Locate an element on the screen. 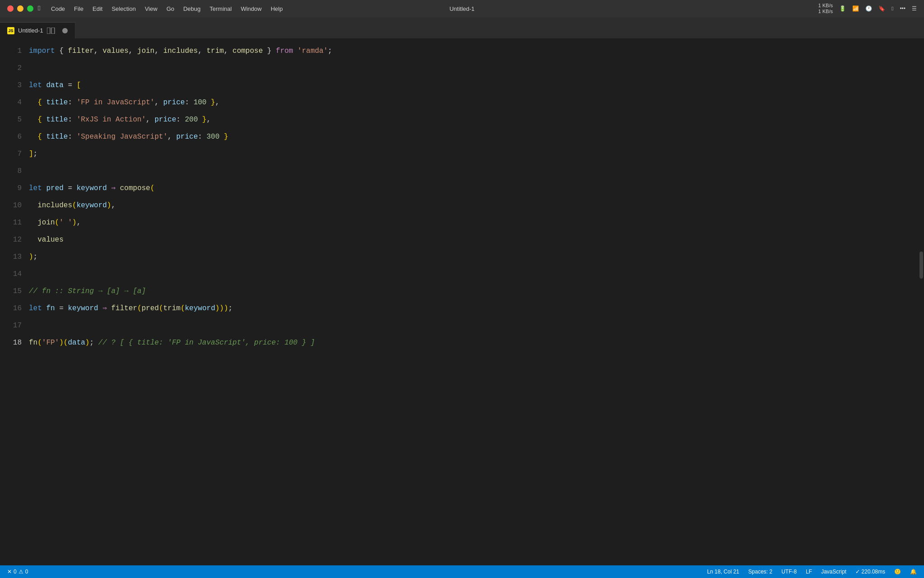 The image size is (924, 578). battery-icon: 🔋 is located at coordinates (843, 9).